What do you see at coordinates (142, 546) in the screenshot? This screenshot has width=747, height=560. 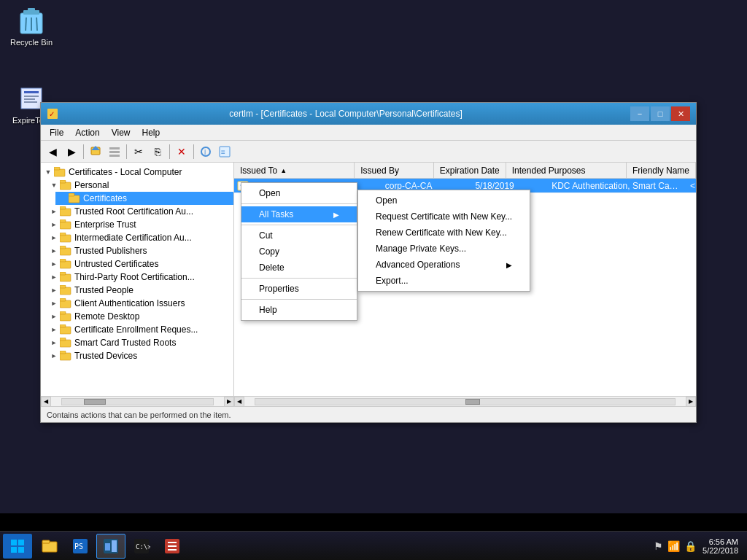 I see `cmd-taskbar-icon: C:\>` at bounding box center [142, 546].